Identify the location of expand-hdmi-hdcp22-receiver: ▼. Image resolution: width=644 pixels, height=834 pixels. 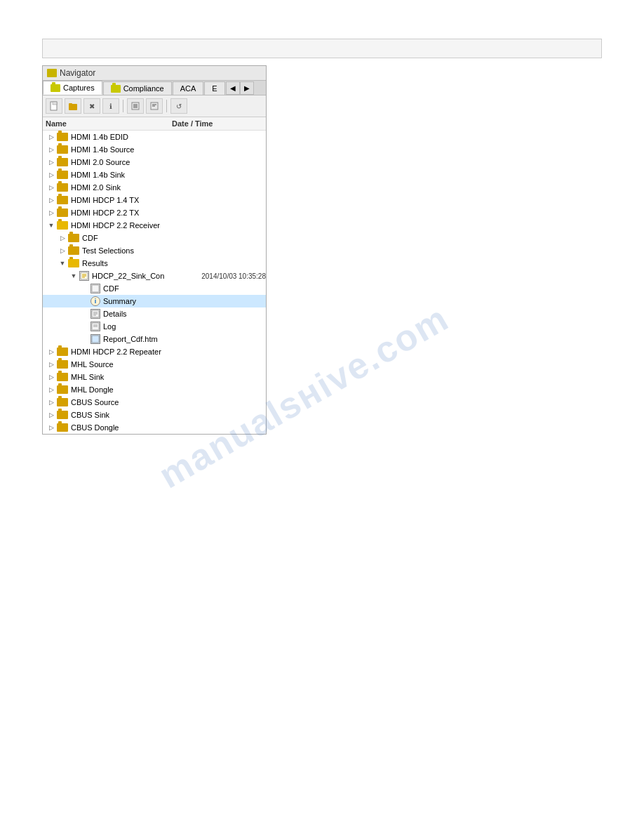
(51, 225).